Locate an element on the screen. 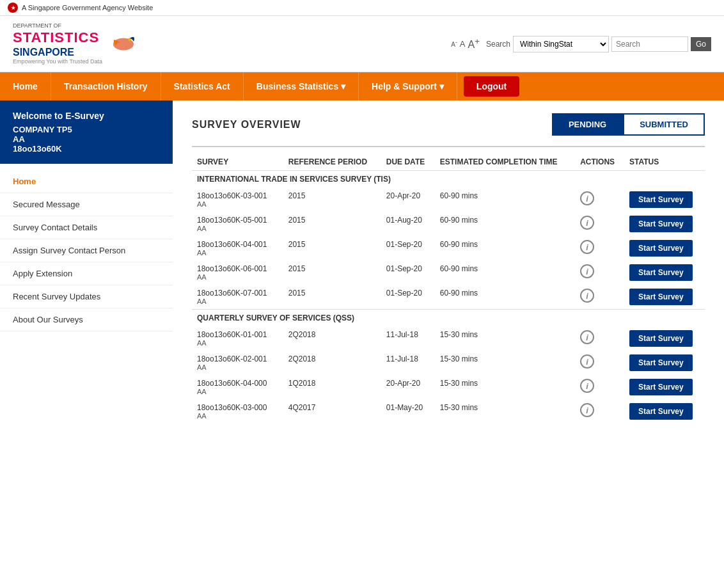  col-reference-period: REFERENCE PERIOD is located at coordinates (333, 163).